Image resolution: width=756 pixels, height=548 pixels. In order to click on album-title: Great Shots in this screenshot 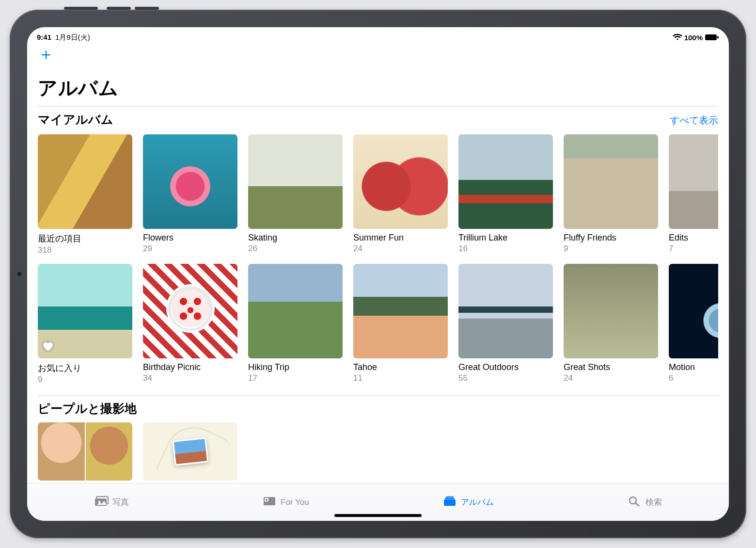, I will do `click(611, 368)`.